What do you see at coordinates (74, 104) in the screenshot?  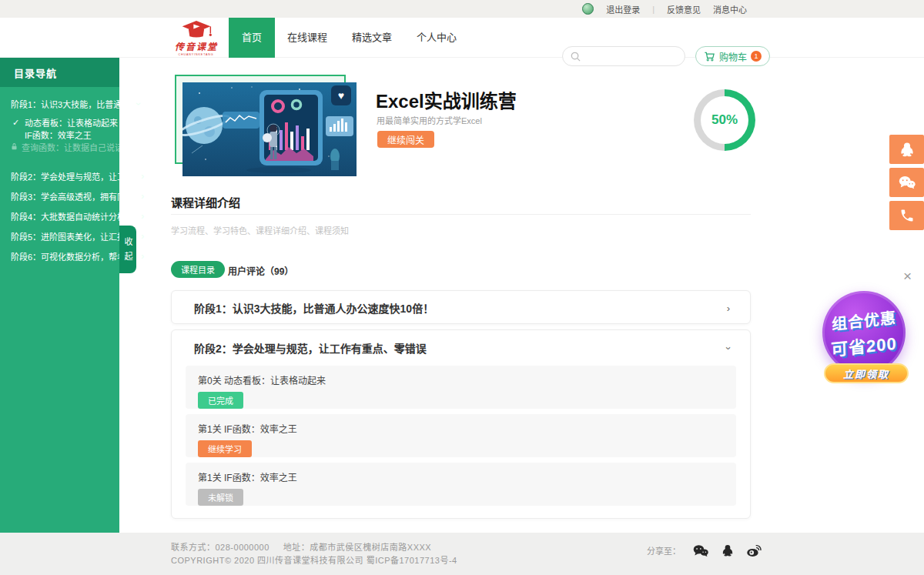 I see `sidebar-stage-1-label: 阶段1：认识3大技能，比普通人...` at bounding box center [74, 104].